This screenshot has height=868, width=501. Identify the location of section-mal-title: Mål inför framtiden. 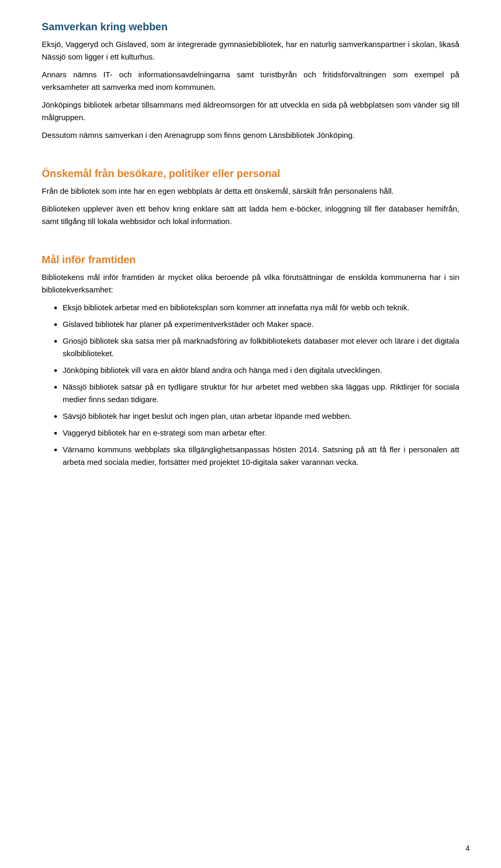
(250, 260).